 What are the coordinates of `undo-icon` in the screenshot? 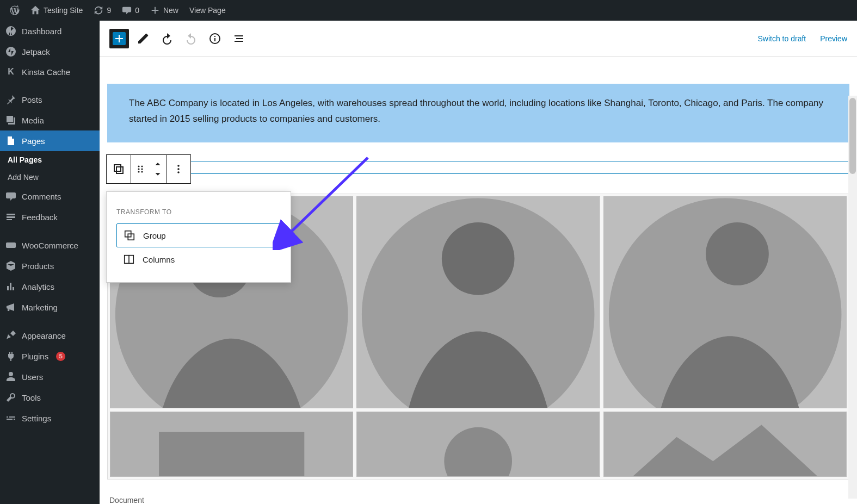 It's located at (167, 39).